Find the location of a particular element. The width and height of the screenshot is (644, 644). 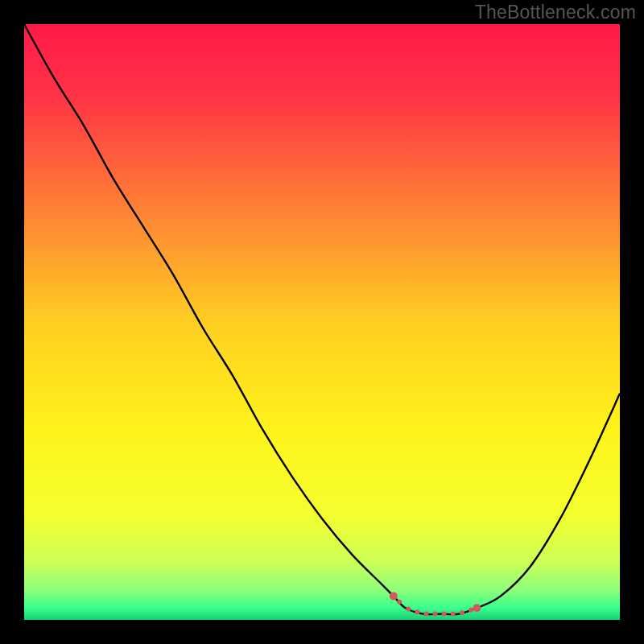

source-watermark: TheBottleneck.com is located at coordinates (555, 13).